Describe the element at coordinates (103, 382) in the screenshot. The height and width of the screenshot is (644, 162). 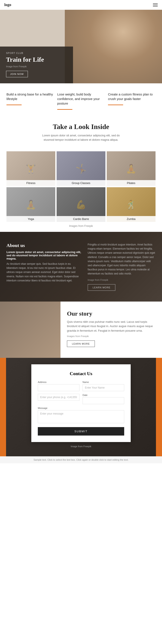
I see `name-label: Name` at that location.